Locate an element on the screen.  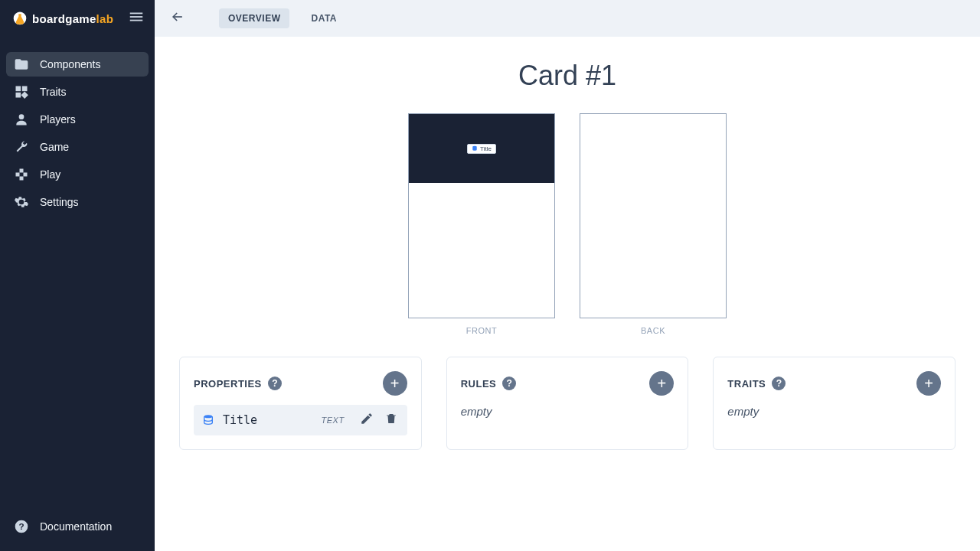
sidebar-item-label: Settings is located at coordinates (60, 202).